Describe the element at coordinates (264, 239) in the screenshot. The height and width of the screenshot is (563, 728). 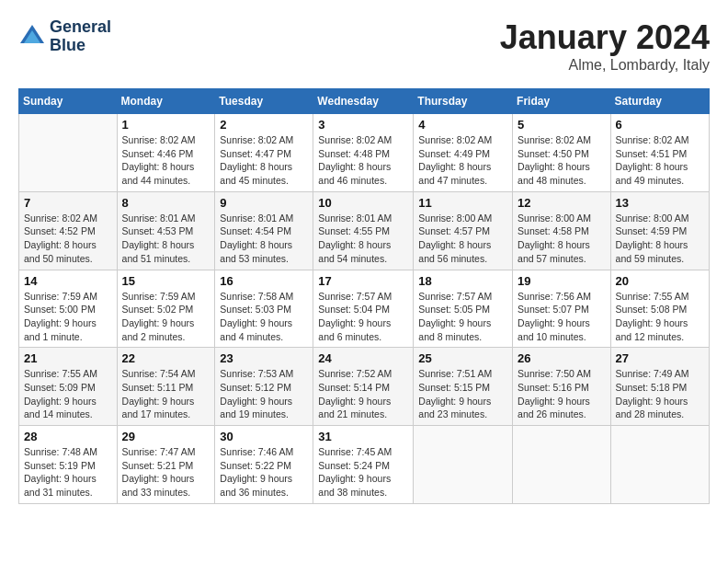
I see `day-info: Sunrise: 8:01 AM Sunset: 4:54 PM Dayligh…` at that location.